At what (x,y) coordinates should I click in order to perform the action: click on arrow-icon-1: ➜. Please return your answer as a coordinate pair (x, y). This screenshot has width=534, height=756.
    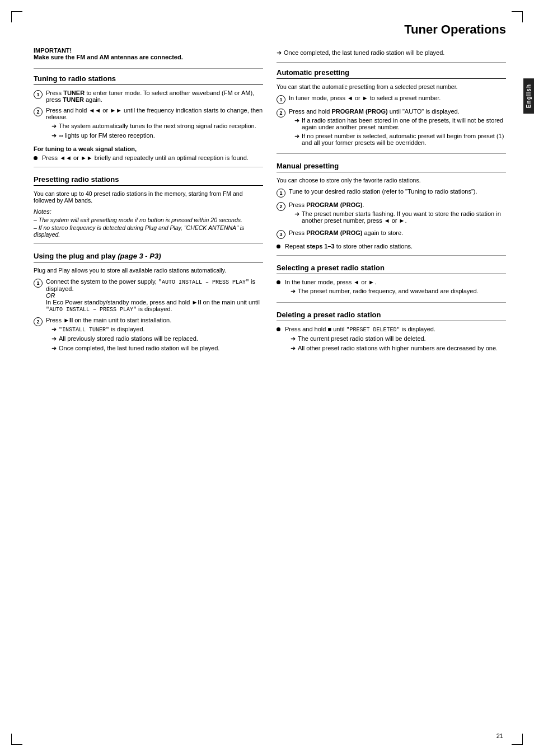
    Looking at the image, I should click on (54, 126).